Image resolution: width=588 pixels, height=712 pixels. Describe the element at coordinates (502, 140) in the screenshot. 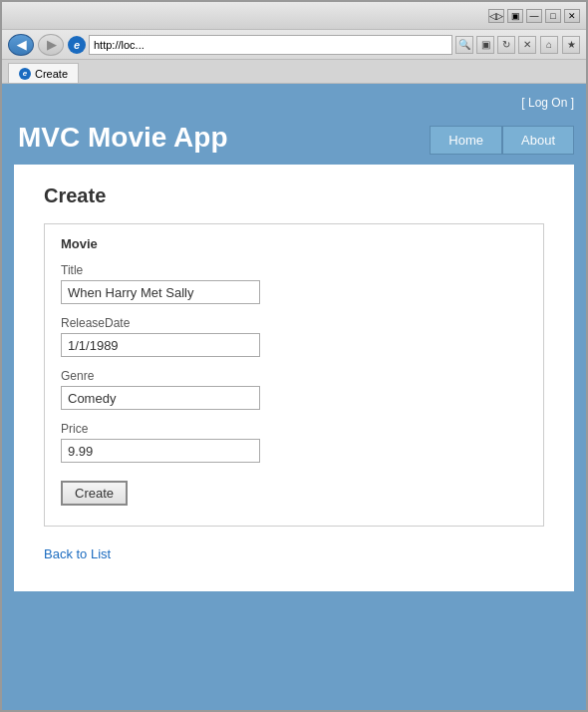

I see `nav-menu: Home About` at that location.